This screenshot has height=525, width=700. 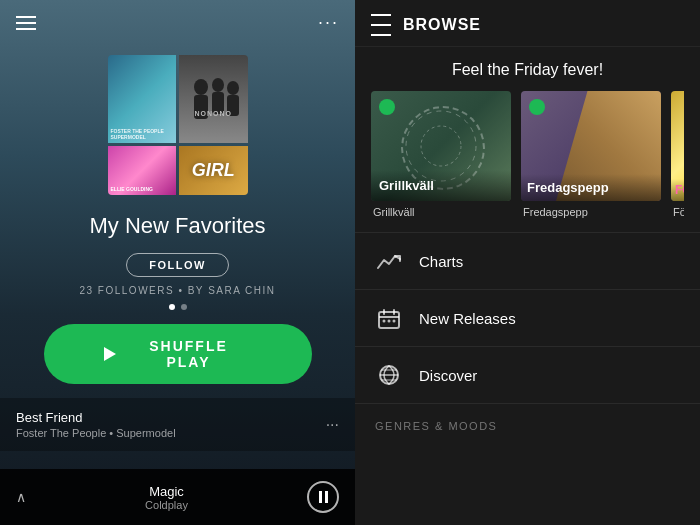 I want to click on new-releases-label: New Releases, so click(x=468, y=318).